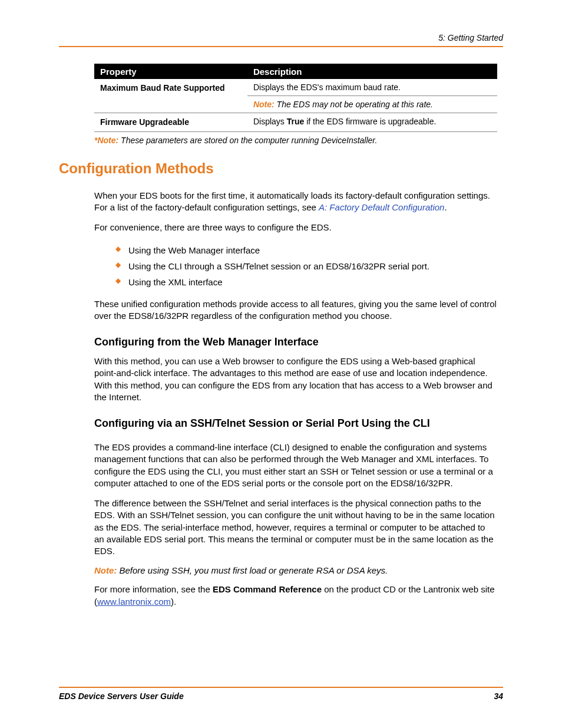 This screenshot has height=728, width=562. I want to click on cli-paragraph-2: The difference between the SSH/Telnet an…, so click(296, 527).